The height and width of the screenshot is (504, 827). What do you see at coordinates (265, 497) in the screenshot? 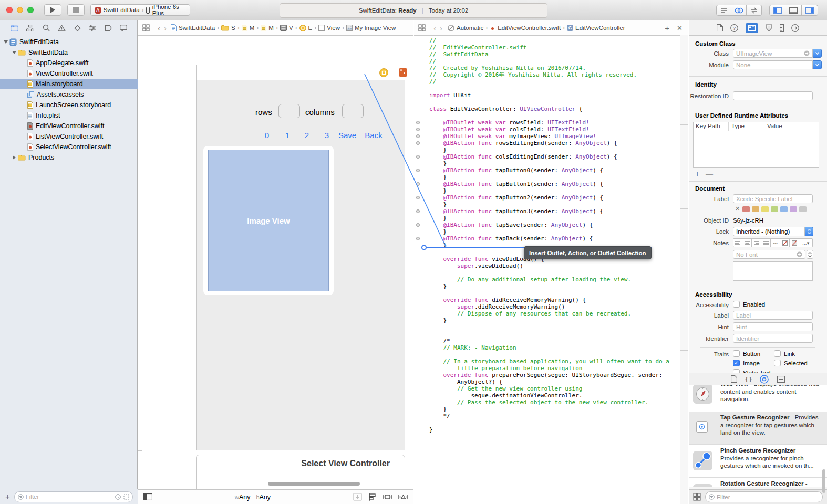
I see `size-class-h-value: Any` at bounding box center [265, 497].